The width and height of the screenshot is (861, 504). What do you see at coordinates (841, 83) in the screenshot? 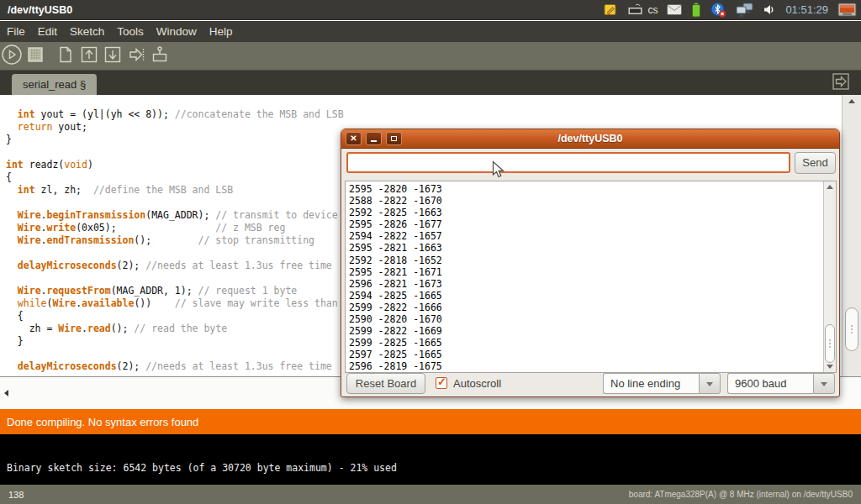
I see `tab-menu-button` at bounding box center [841, 83].